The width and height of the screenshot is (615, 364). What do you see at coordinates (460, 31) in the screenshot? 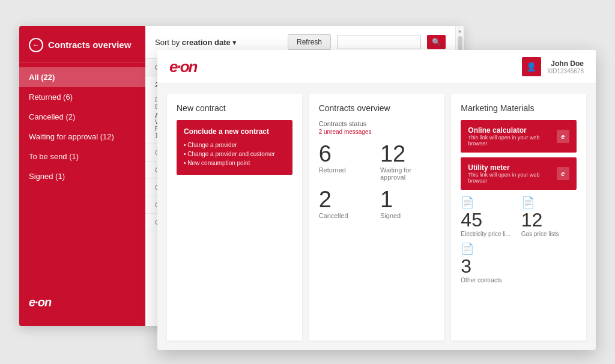
I see `scroll-up-icon: ▲` at bounding box center [460, 31].